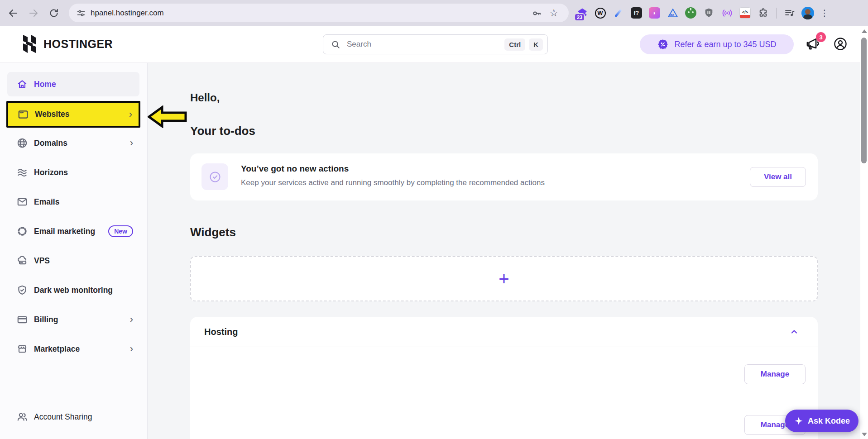  Describe the element at coordinates (536, 44) in the screenshot. I see `keycap-k: K` at that location.